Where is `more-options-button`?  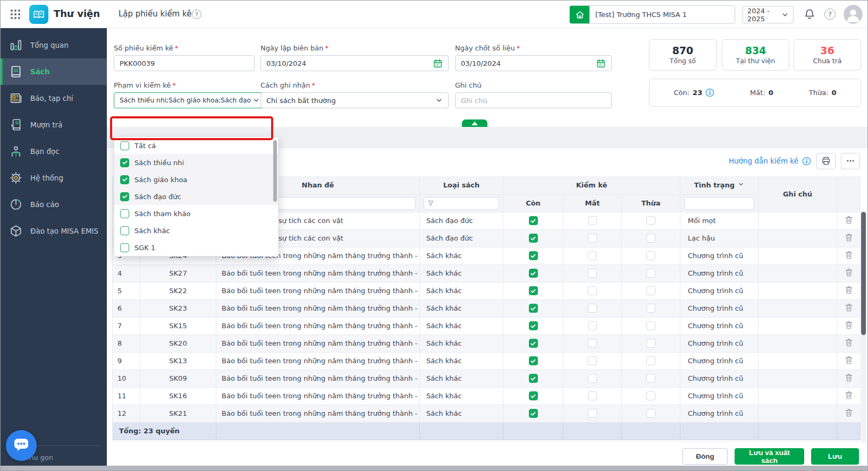 more-options-button is located at coordinates (850, 161).